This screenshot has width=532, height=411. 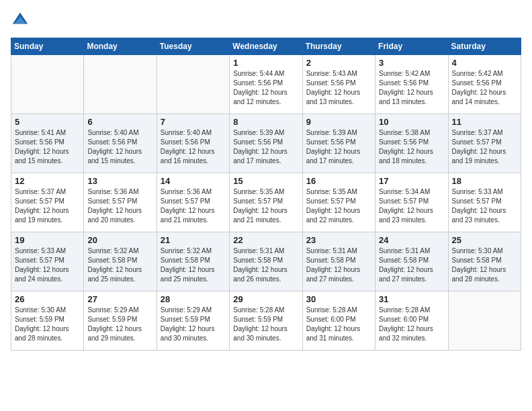 What do you see at coordinates (48, 262) in the screenshot?
I see `calendar-day-cell: 19Sunrise: 5:33 AMSunset: 5:57 PMDayligh…` at bounding box center [48, 262].